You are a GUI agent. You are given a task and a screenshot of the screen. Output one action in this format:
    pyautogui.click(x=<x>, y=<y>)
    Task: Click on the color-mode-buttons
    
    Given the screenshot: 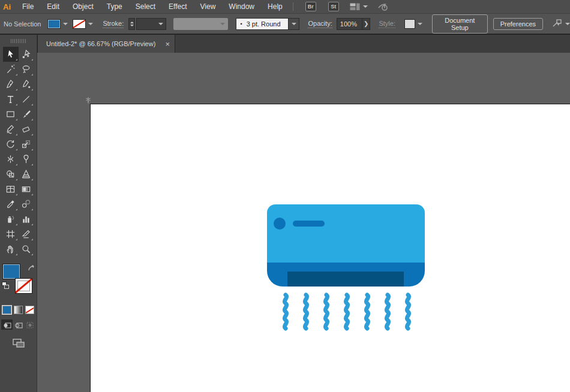 What is the action you would take?
    pyautogui.click(x=18, y=310)
    